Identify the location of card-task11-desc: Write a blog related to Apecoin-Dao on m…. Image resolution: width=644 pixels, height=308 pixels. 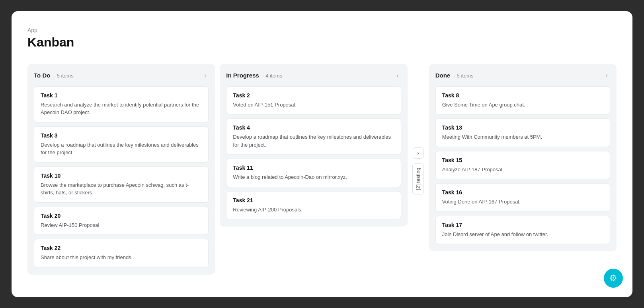
(314, 177).